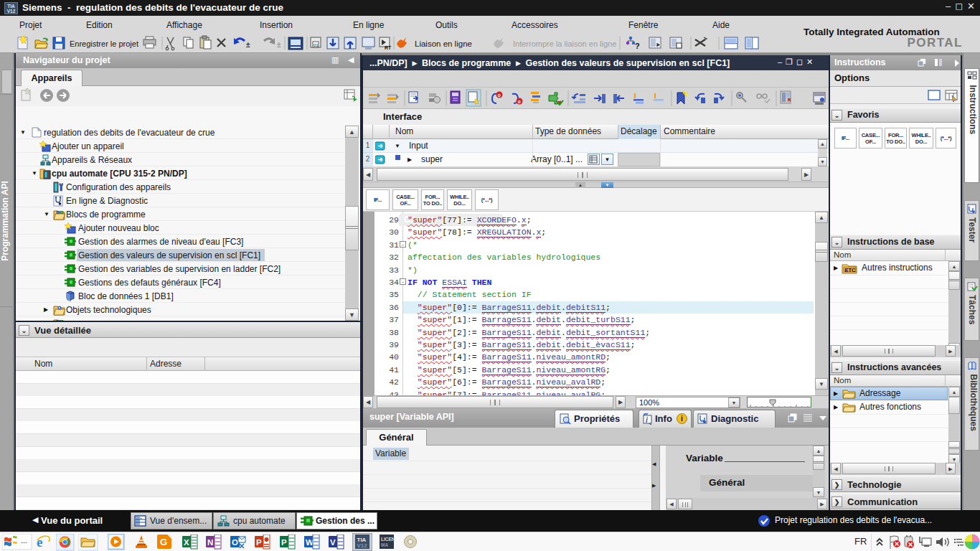  Describe the element at coordinates (388, 47) in the screenshot. I see `svg-text: RT` at that location.